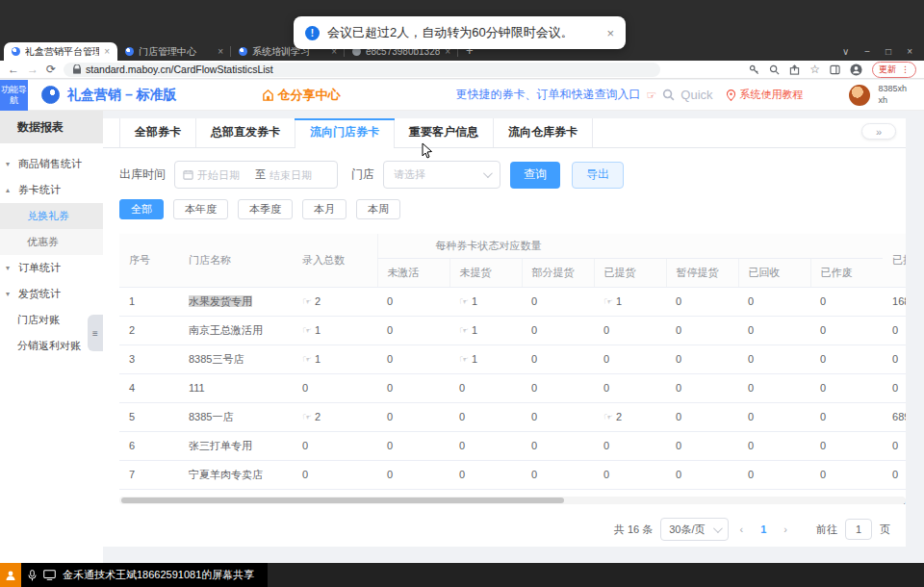 The height and width of the screenshot is (587, 924). What do you see at coordinates (200, 210) in the screenshot?
I see `range-chip-1: 本年度` at bounding box center [200, 210].